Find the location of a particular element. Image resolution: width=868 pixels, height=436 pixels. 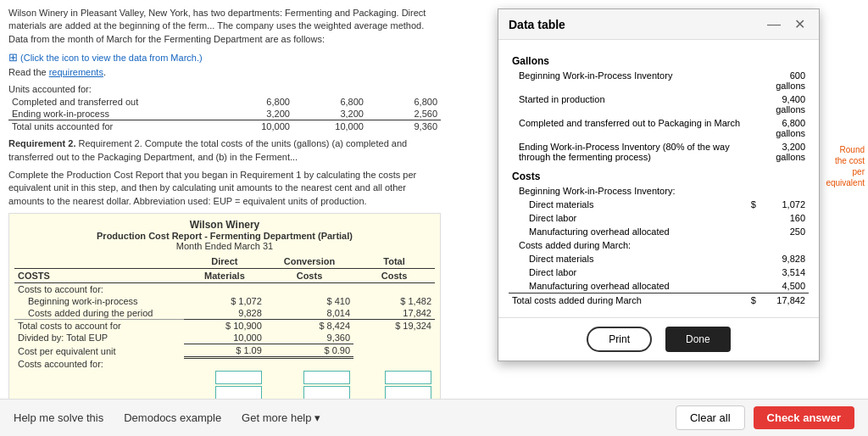

dm-symbol: $ is located at coordinates (753, 204).